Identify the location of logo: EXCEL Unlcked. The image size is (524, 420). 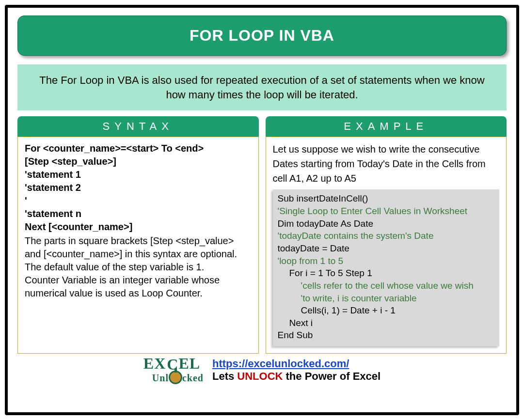
(174, 370).